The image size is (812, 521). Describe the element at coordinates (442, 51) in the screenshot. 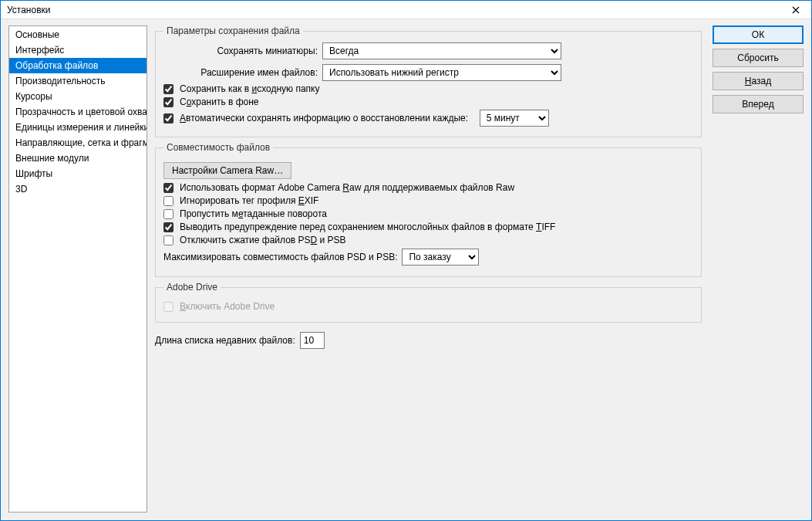

I see `image-previews-select: Всегда` at that location.